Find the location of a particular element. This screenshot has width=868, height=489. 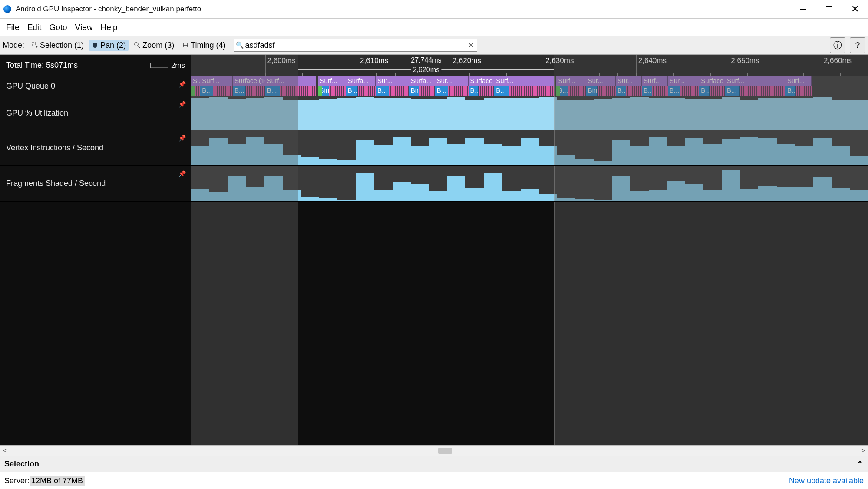

horizontal-scrollbar: < > is located at coordinates (434, 450).